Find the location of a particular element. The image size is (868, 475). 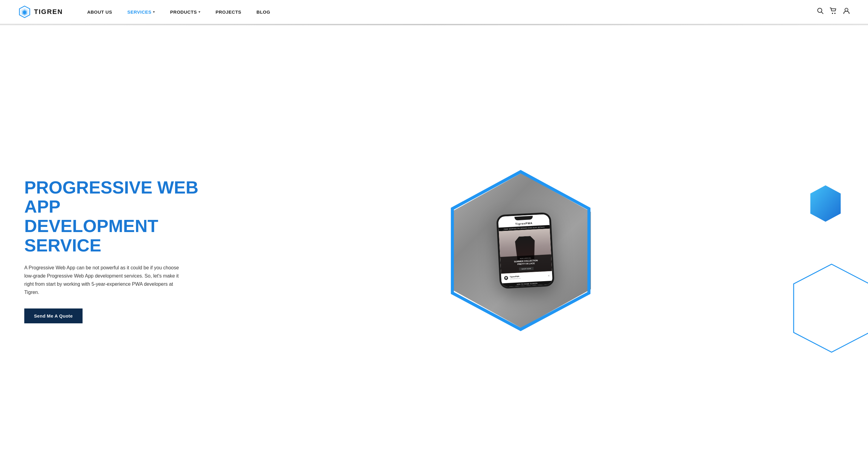

hero-title: PROGRESSIVE WEB APP DEVELOPMENT SERVICE is located at coordinates (115, 216).